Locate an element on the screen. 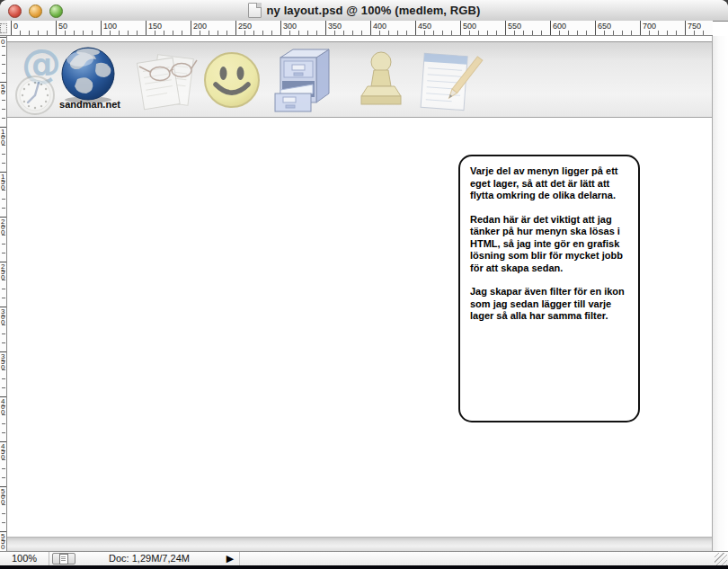 The width and height of the screenshot is (728, 569). layout-menu-band: @ is located at coordinates (360, 79).